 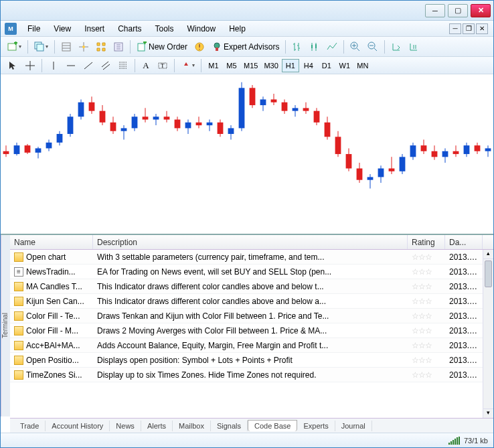 What do you see at coordinates (250, 242) in the screenshot?
I see `column-description: Description` at bounding box center [250, 242].